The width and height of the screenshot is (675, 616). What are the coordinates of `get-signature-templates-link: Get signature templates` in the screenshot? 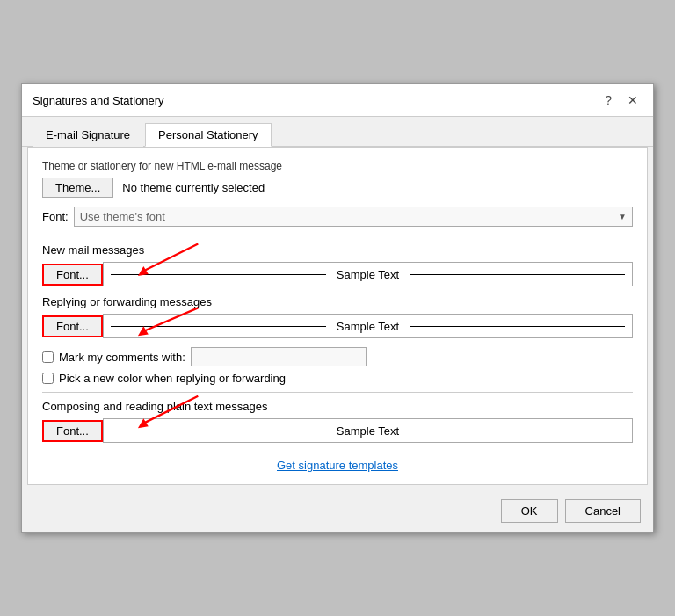 It's located at (338, 466).